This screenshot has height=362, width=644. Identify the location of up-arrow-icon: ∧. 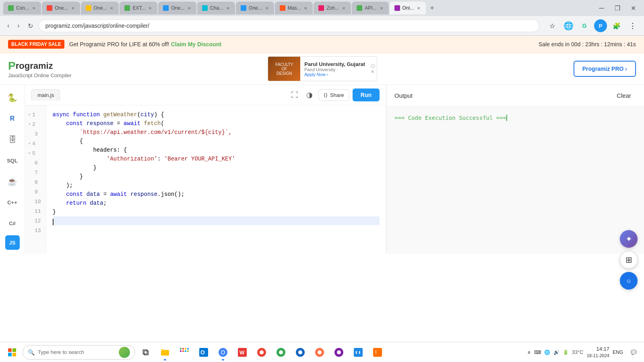
(529, 352).